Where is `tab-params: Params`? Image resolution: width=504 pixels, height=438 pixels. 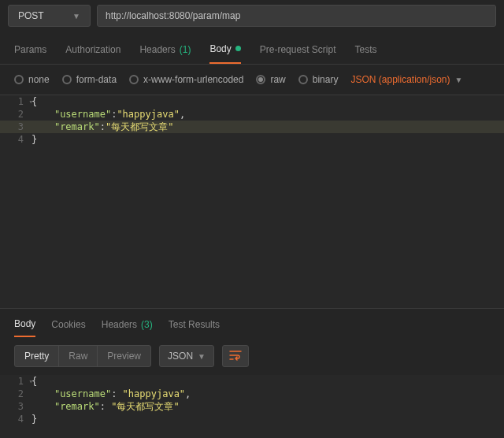 tab-params: Params is located at coordinates (30, 54).